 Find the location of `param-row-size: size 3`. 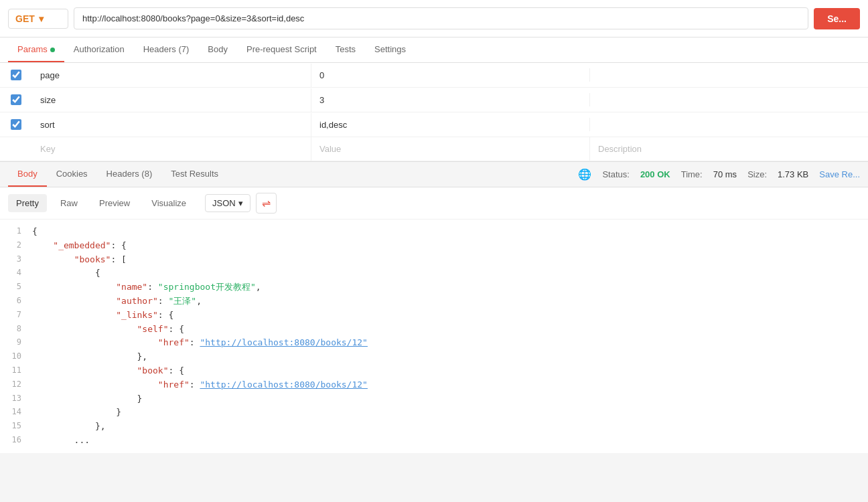

param-row-size: size 3 is located at coordinates (434, 100).